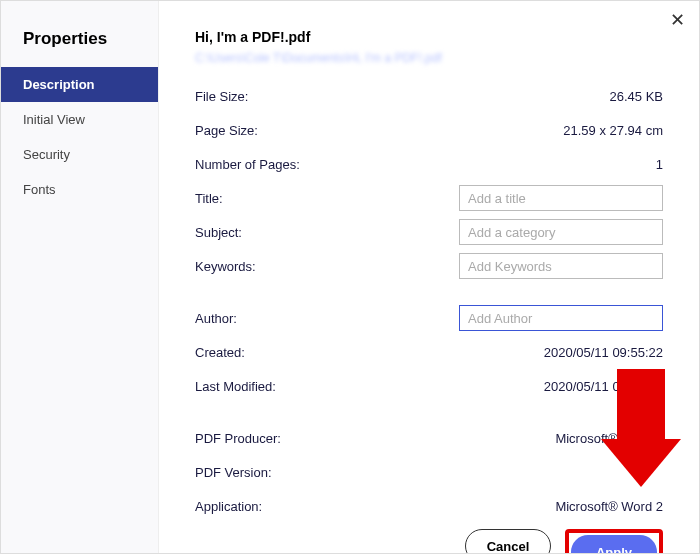 This screenshot has height=554, width=700. I want to click on panel-title: Properties, so click(80, 43).